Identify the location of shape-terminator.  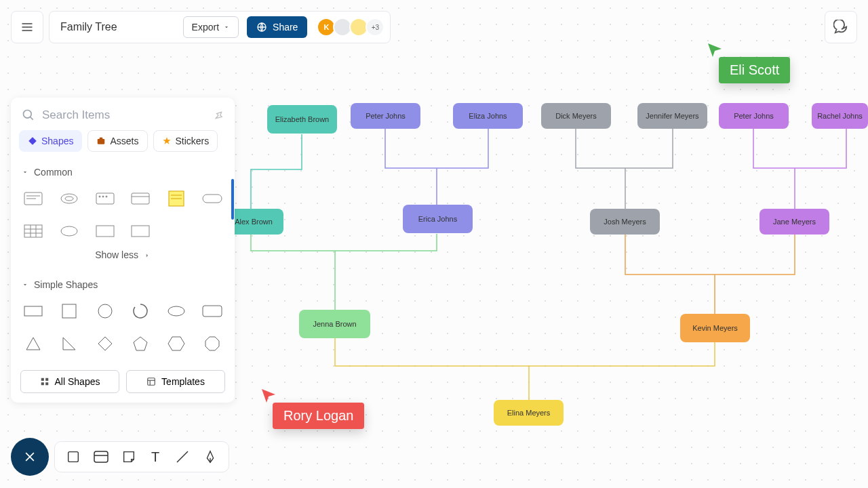
(212, 199).